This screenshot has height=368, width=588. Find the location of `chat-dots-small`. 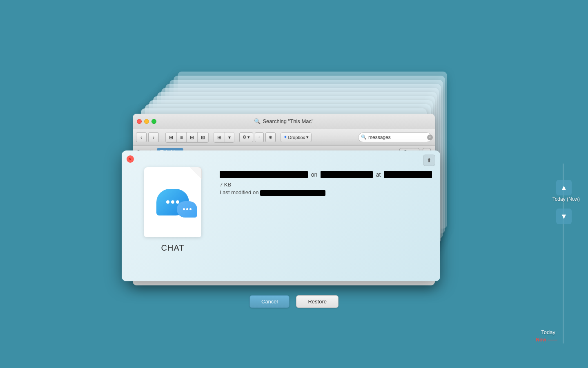

chat-dots-small is located at coordinates (187, 209).